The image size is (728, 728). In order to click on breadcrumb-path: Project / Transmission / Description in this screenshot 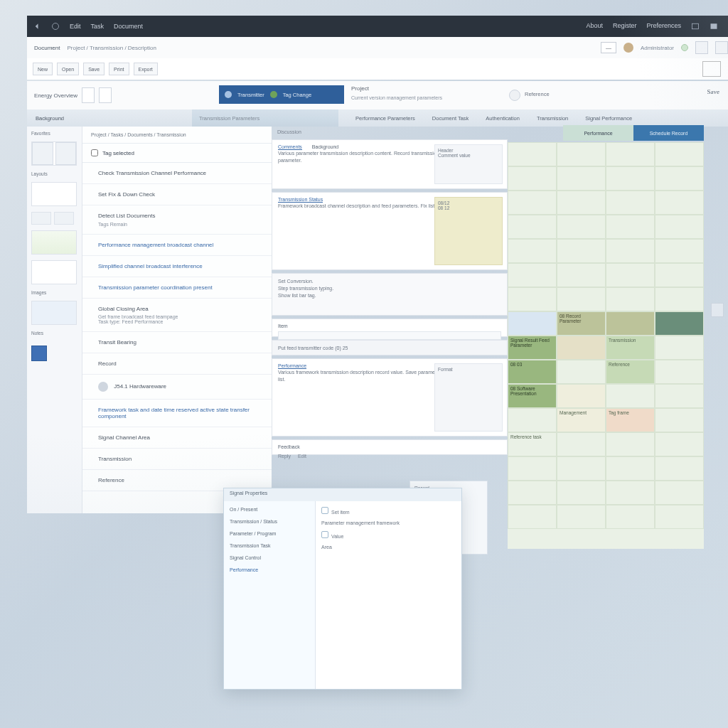, I will do `click(111, 48)`.